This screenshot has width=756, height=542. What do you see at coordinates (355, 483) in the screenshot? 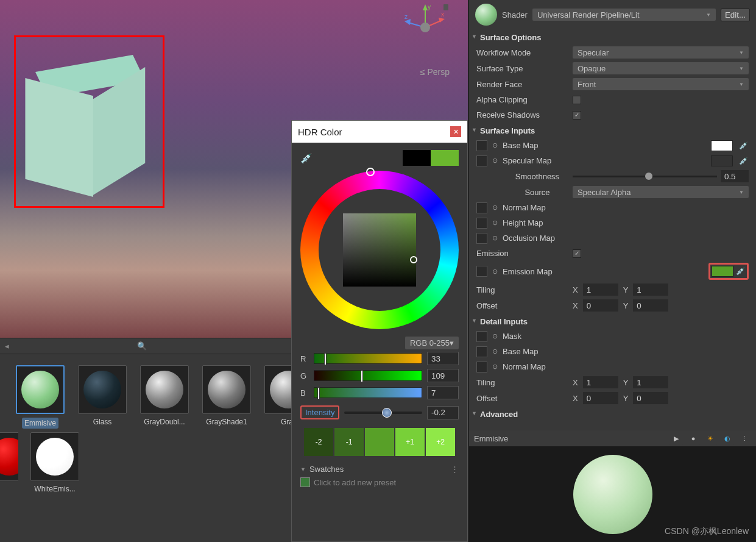
I see `preset-hint: Click to add new preset` at bounding box center [355, 483].